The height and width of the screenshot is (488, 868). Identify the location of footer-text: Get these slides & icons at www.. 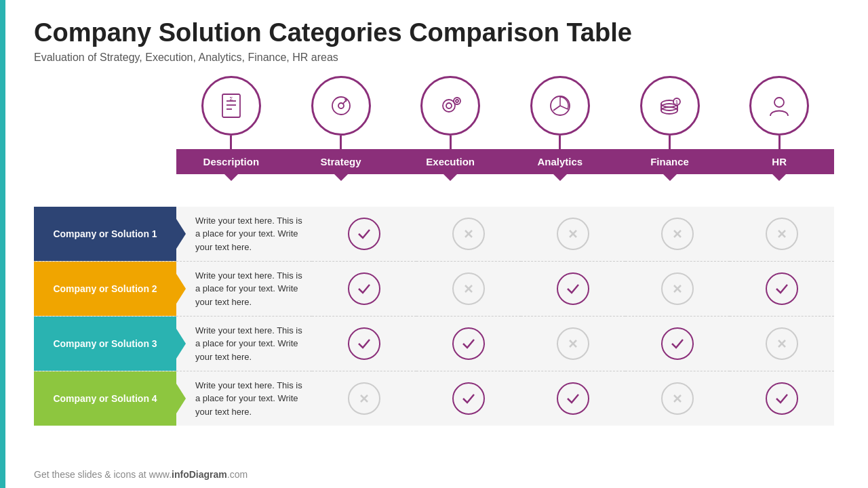
(103, 474).